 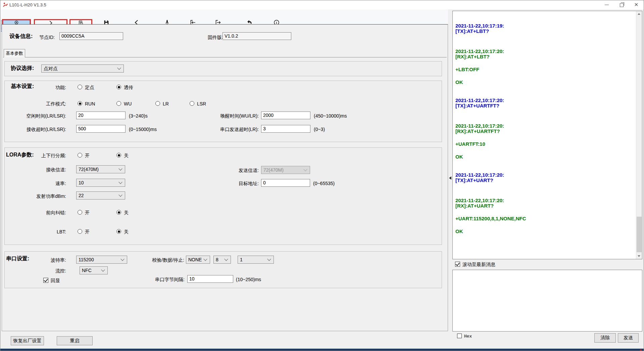 What do you see at coordinates (102, 260) in the screenshot?
I see `baud-select: 115200` at bounding box center [102, 260].